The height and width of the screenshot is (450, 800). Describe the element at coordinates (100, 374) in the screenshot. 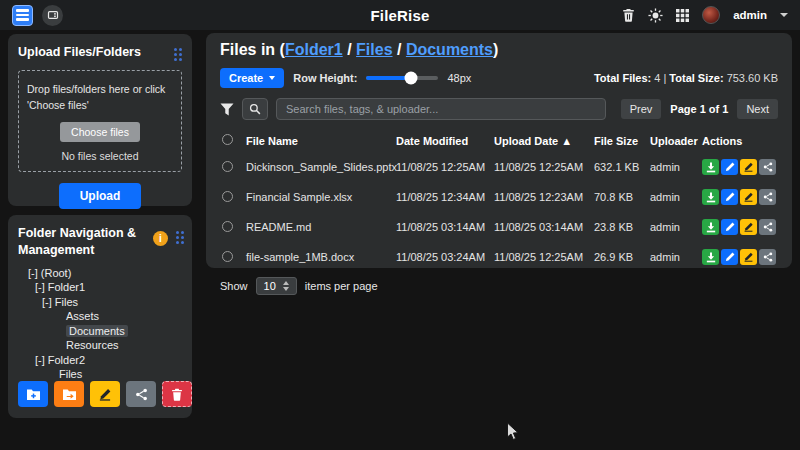

I see `folder-tree-item: Files` at that location.